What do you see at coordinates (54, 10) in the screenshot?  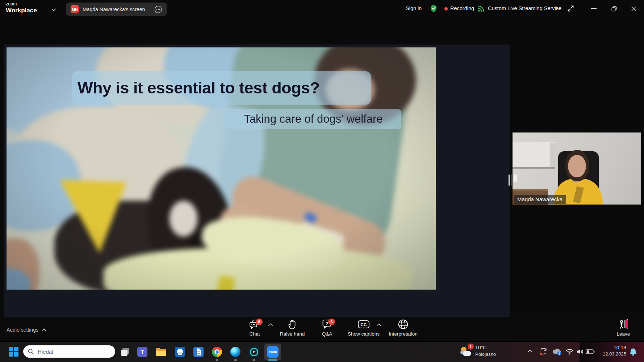 I see `workspace-chevron-down-icon` at bounding box center [54, 10].